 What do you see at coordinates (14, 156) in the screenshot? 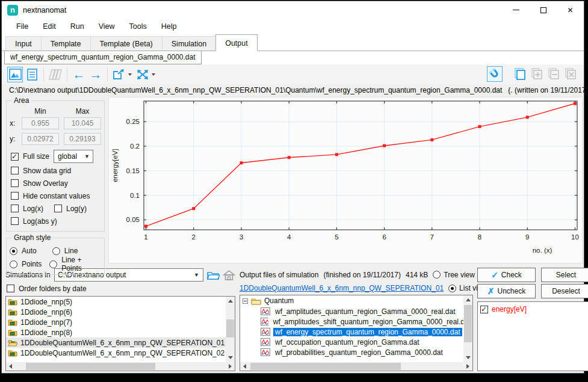
I see `full-size-checkbox` at bounding box center [14, 156].